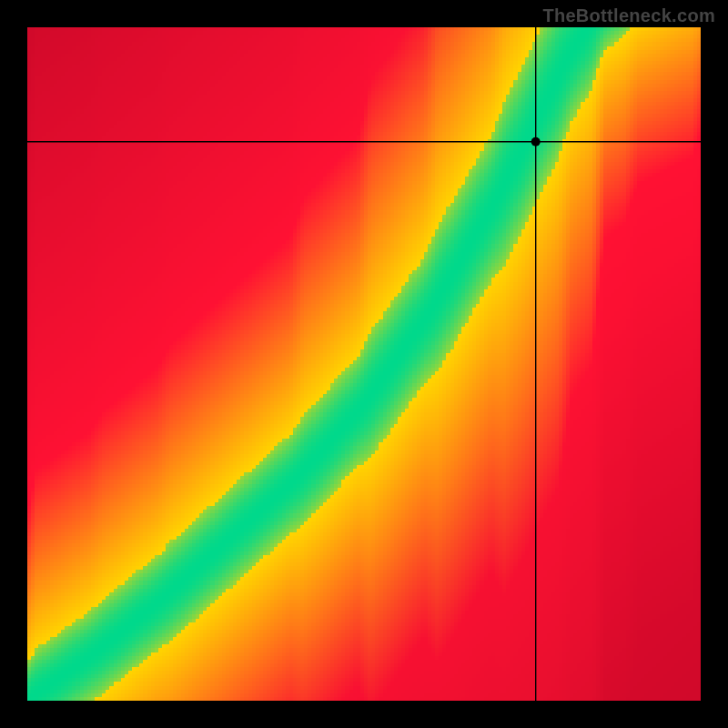 The height and width of the screenshot is (728, 728). What do you see at coordinates (629, 16) in the screenshot?
I see `watermark-label: TheBottleneck.com` at bounding box center [629, 16].